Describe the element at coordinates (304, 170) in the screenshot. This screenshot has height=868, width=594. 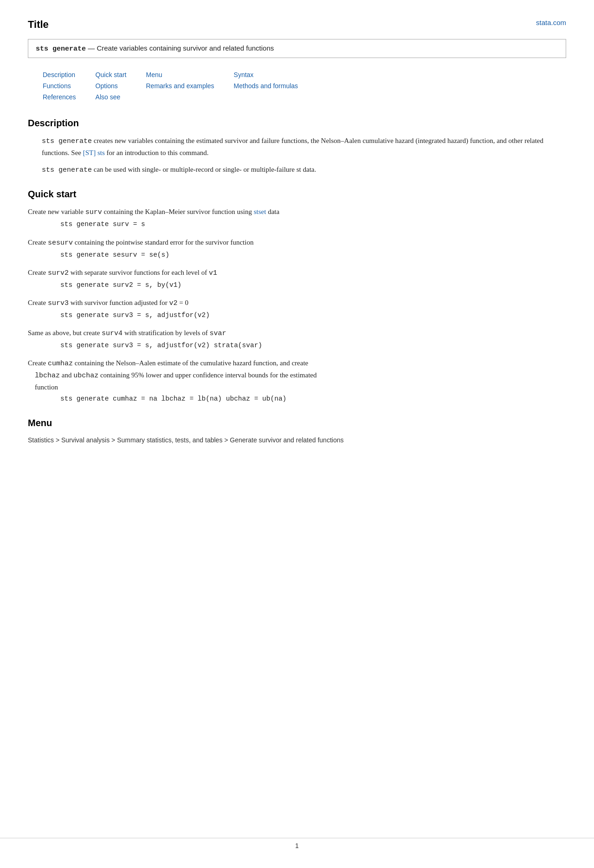
I see `description-para2: sts generate can be used with single- or…` at that location.